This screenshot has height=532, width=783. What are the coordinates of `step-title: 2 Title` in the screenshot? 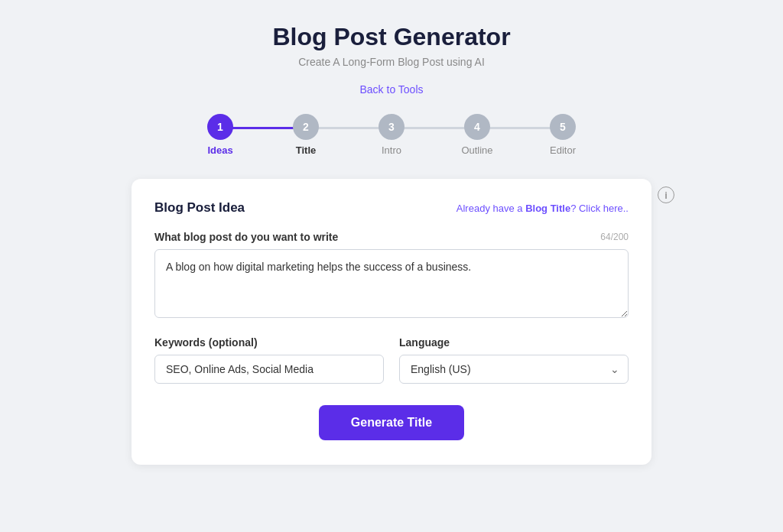 It's located at (306, 135).